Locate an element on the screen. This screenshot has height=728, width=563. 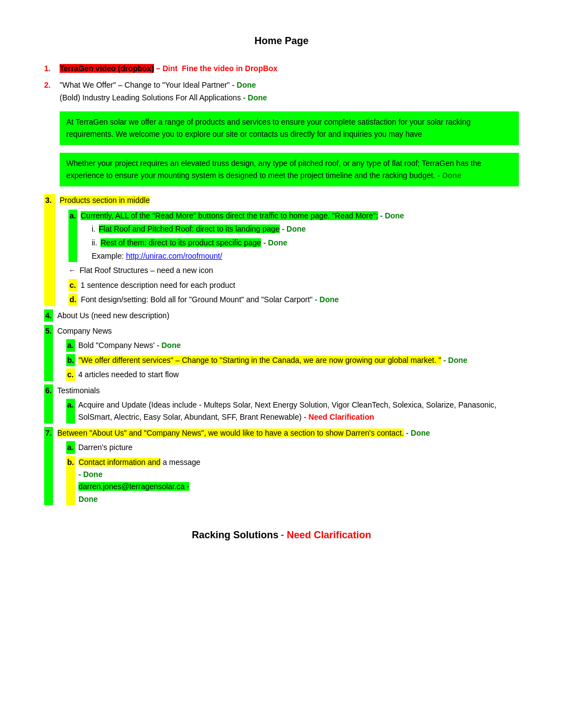
item-2-num: 2. is located at coordinates (50, 92).